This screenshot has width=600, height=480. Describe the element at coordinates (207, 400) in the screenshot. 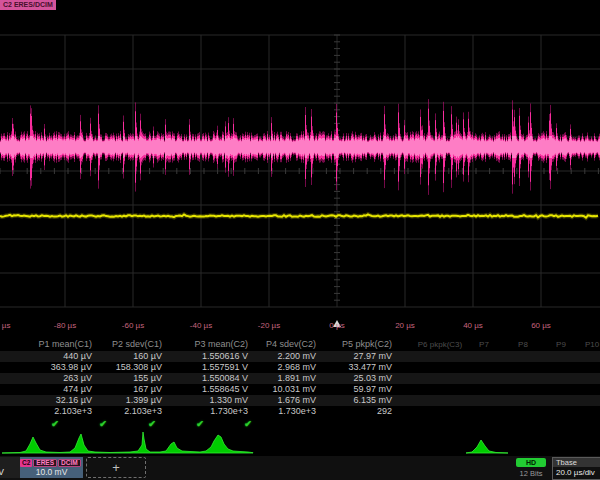

I see `param-value: 1.330 mV` at that location.